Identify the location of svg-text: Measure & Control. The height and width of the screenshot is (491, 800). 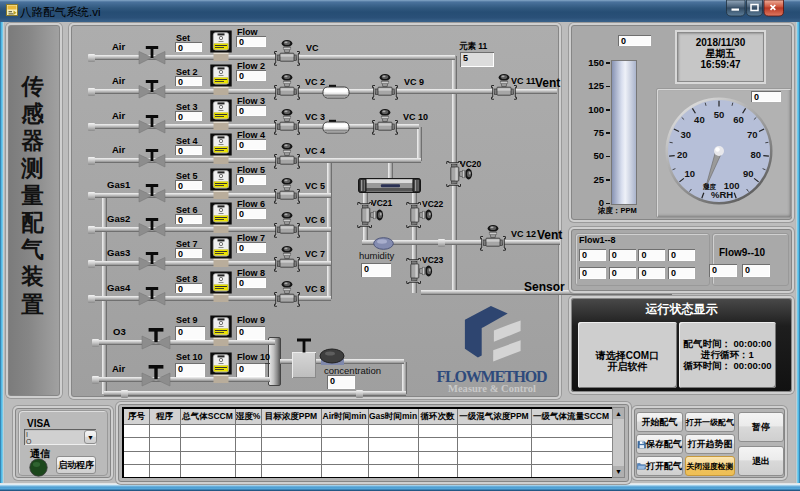
(492, 388).